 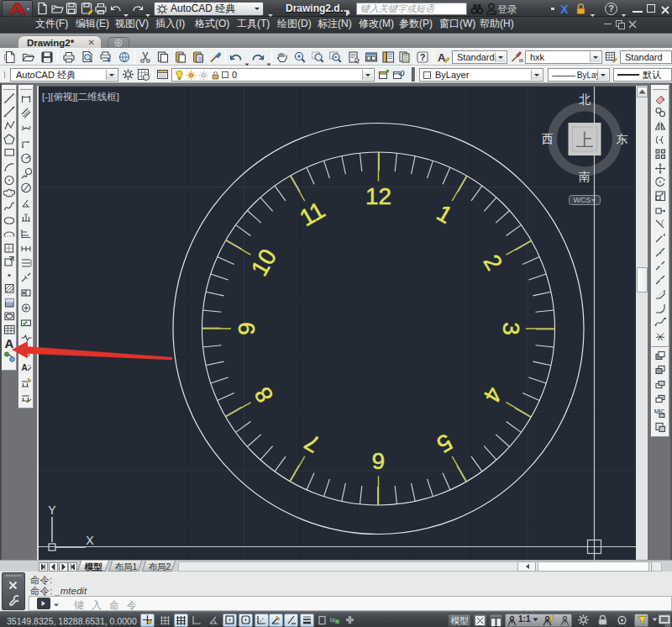 I want to click on svg-text: 西, so click(x=548, y=139).